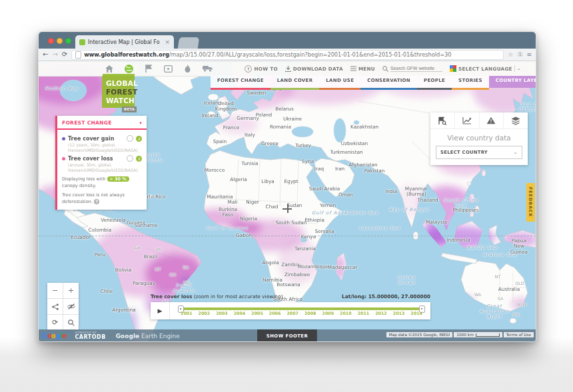 This screenshot has height=392, width=573. What do you see at coordinates (364, 313) in the screenshot?
I see `year-tick: 2011` at bounding box center [364, 313].